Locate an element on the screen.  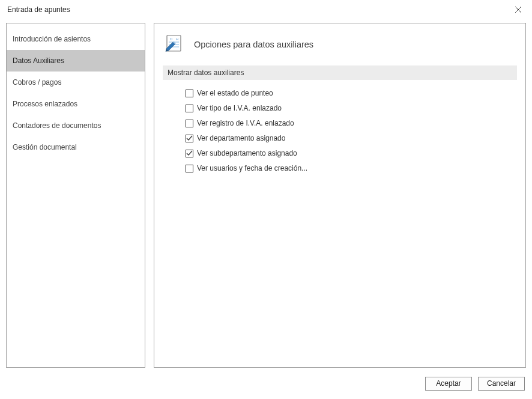
group-label: Mostrar datos auxiliares is located at coordinates (340, 73).